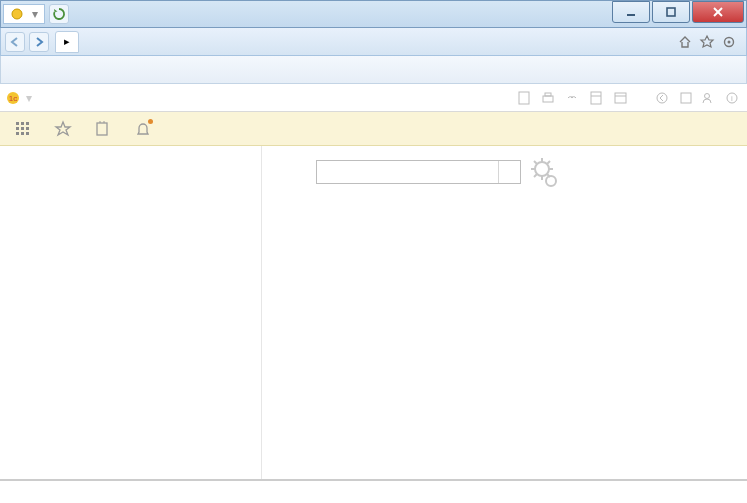 The width and height of the screenshot is (747, 503). Describe the element at coordinates (671, 12) in the screenshot. I see `maximize-button` at that location.